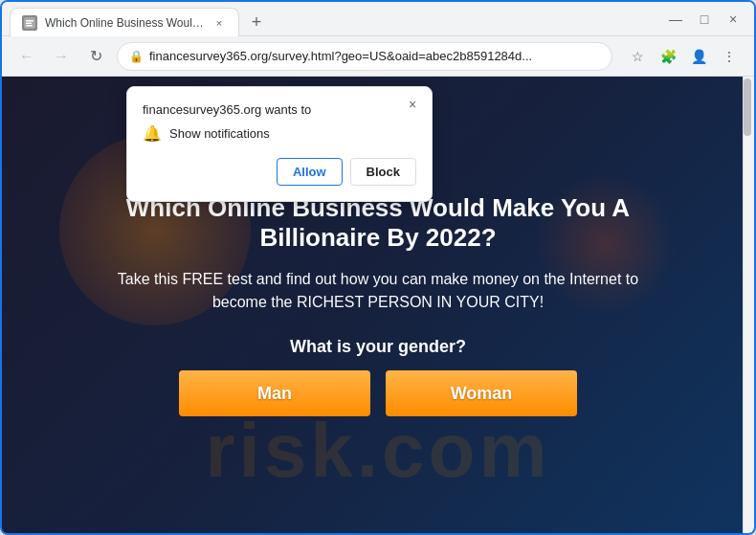 The height and width of the screenshot is (535, 756). Describe the element at coordinates (747, 107) in the screenshot. I see `scrollbar-thumb` at that location.